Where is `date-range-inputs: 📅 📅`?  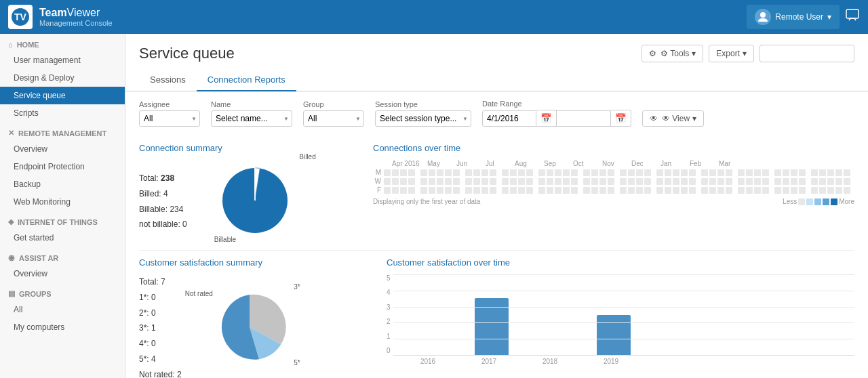 date-range-inputs: 📅 📅 is located at coordinates (557, 118).